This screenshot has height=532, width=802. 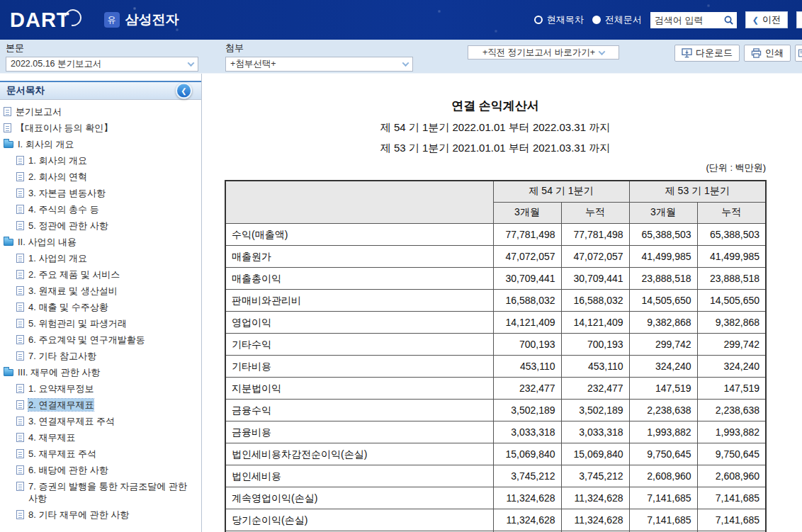 I want to click on radio-label: 현재목차, so click(x=565, y=20).